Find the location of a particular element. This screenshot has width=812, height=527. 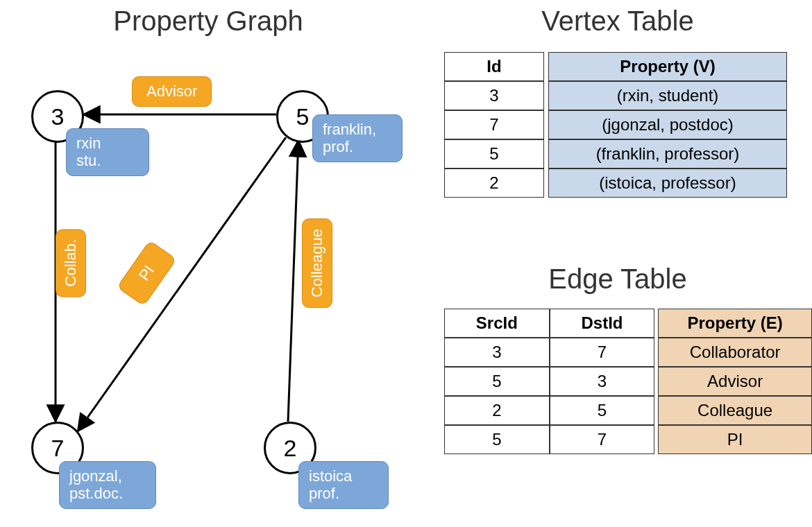

node-5-label-line2: prof. is located at coordinates (338, 147).